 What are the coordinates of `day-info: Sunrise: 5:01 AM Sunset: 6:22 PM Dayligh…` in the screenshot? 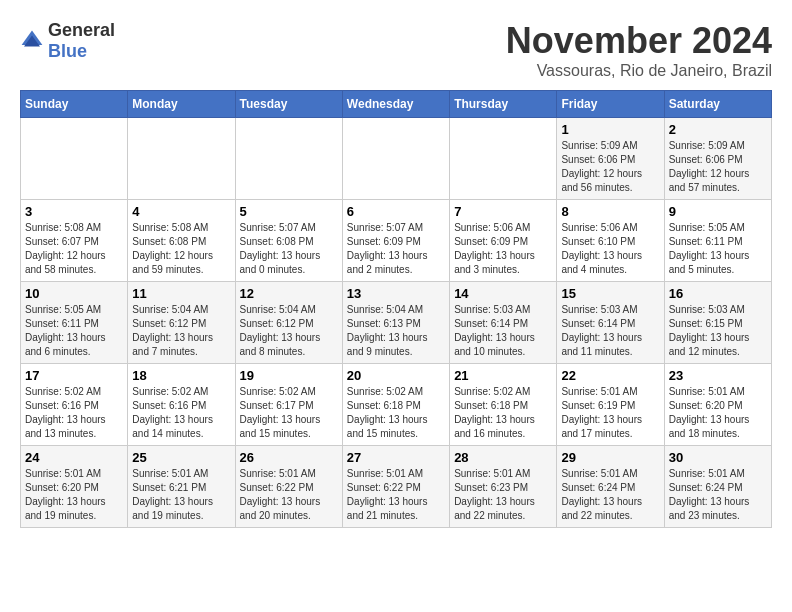 It's located at (396, 495).